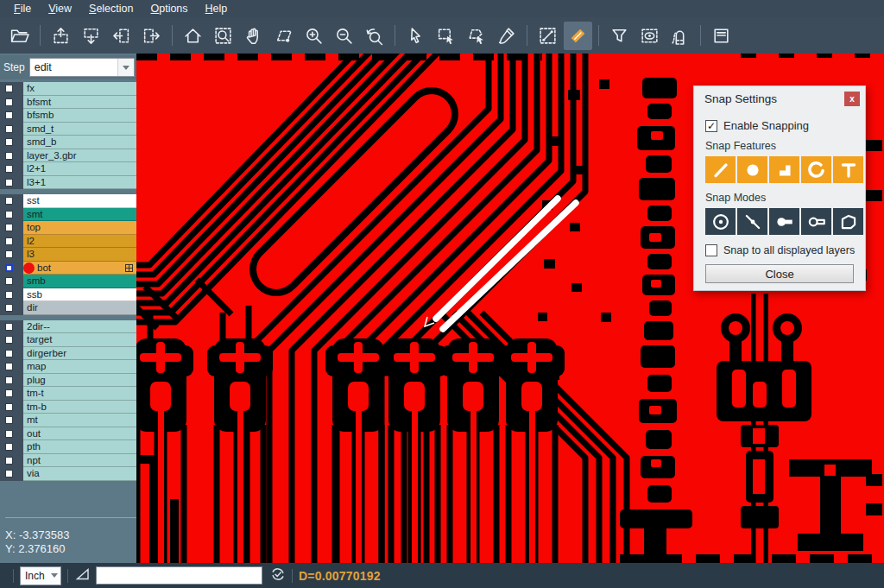 This screenshot has height=588, width=884. Describe the element at coordinates (416, 36) in the screenshot. I see `select-cursor-button` at that location.